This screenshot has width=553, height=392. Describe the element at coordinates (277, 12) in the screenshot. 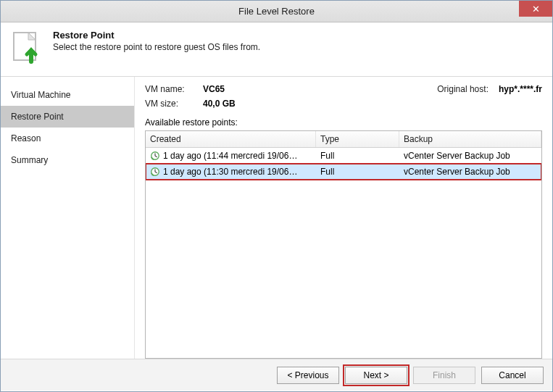

I see `title-bar: File Level Restore ✕` at that location.